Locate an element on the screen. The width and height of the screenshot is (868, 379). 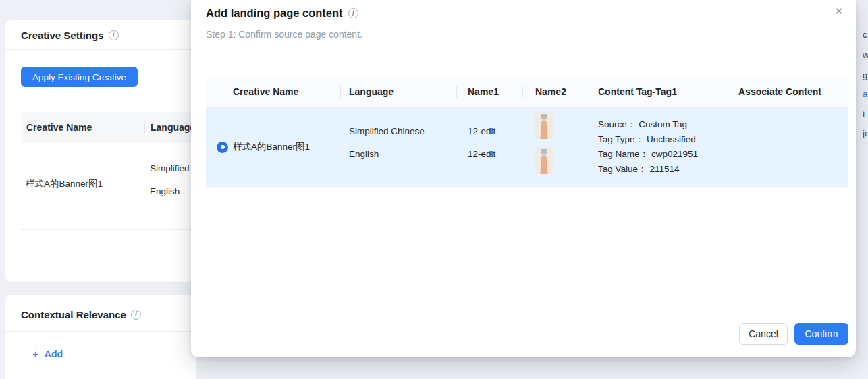
bg-table-header: Creative Name Language is located at coordinates (108, 127).